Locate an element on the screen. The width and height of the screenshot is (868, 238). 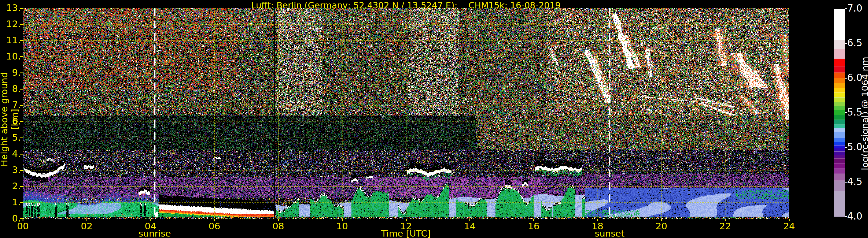
colorbar-tick-label: 4.5 is located at coordinates (855, 182).